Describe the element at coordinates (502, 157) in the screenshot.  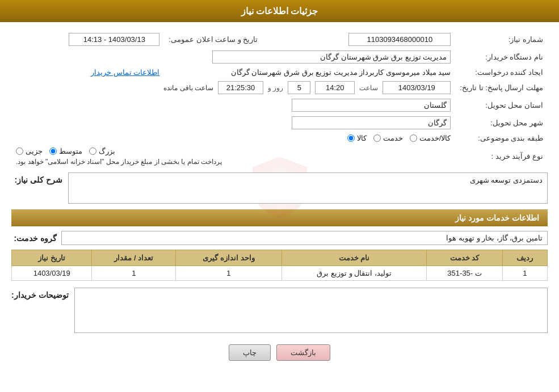
I see `purchaseType-label: نوع فرآیند خرید :` at that location.